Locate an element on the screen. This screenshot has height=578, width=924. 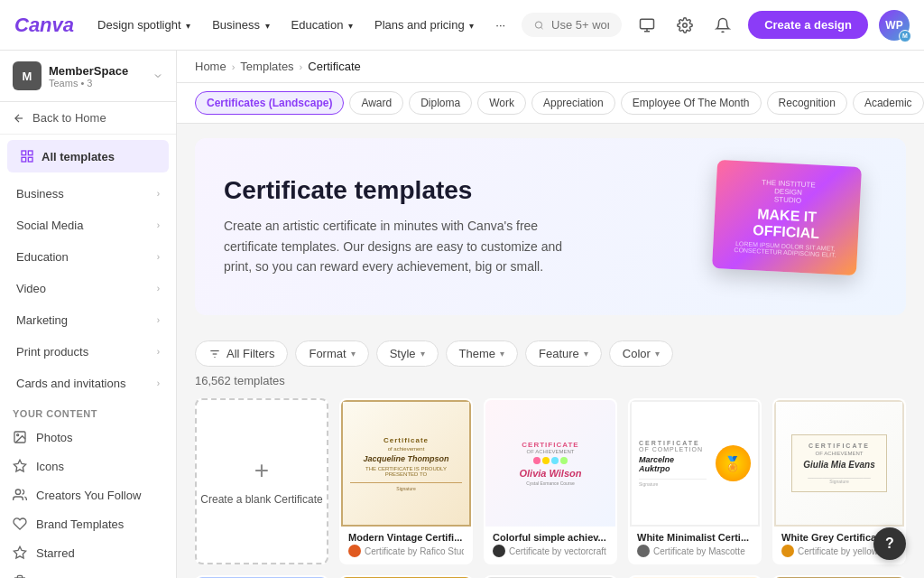
sidebar-item-brand-templates: Brand Templates is located at coordinates (88, 524).